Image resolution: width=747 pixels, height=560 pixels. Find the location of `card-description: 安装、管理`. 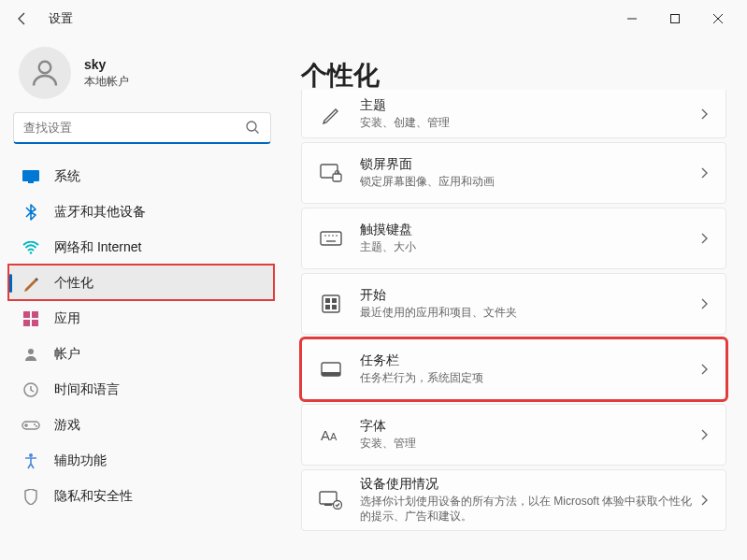

card-description: 安装、管理 is located at coordinates (529, 444).